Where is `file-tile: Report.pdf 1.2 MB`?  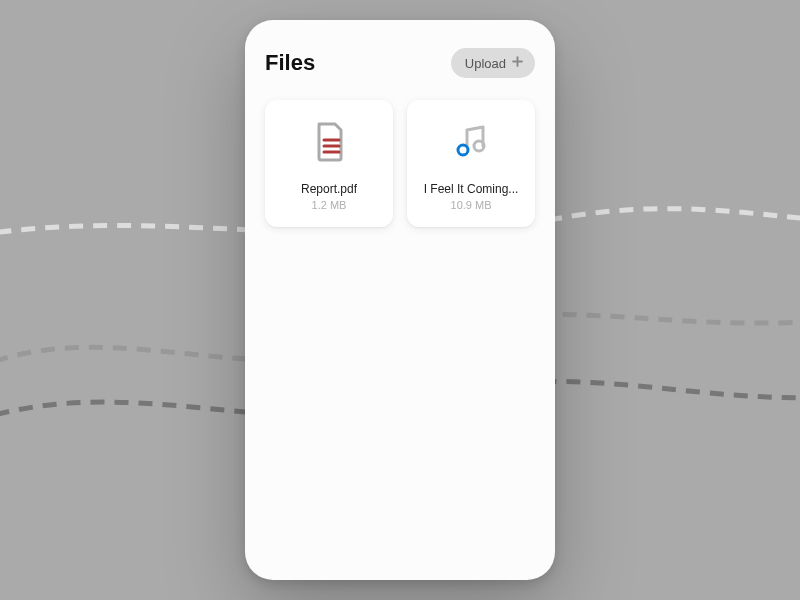
file-tile: Report.pdf 1.2 MB is located at coordinates (329, 164).